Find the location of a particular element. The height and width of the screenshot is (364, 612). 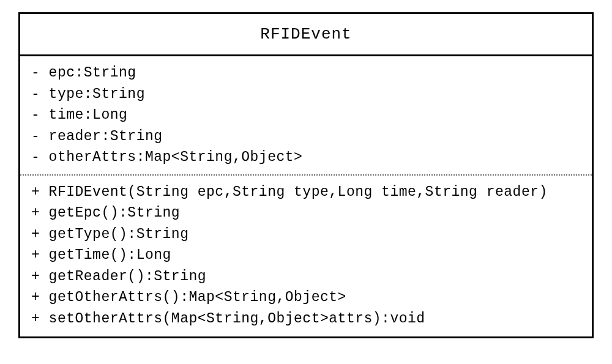

attribute-line: - type:String is located at coordinates (306, 94).